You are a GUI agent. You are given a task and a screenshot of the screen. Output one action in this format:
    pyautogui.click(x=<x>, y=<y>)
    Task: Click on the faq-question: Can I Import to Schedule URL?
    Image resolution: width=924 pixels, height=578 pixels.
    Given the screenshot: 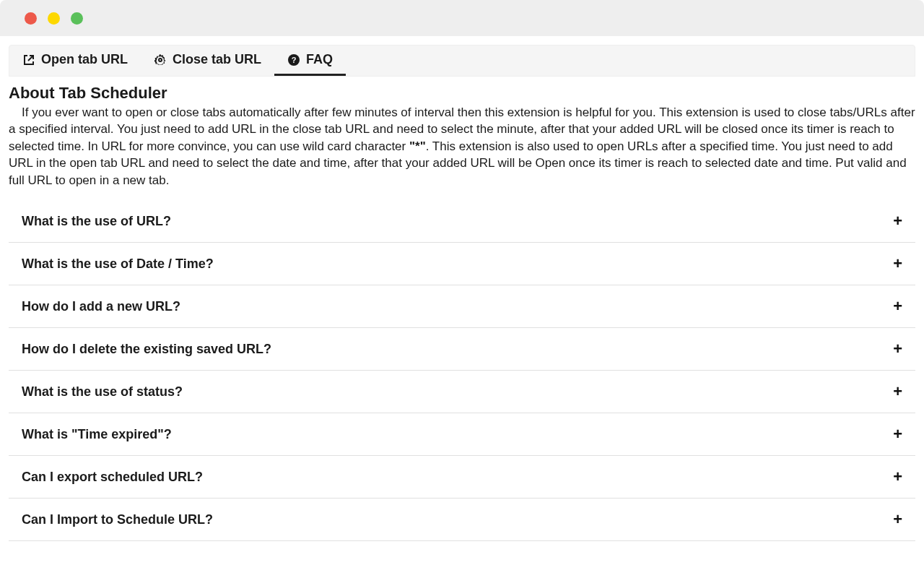 What is the action you would take?
    pyautogui.click(x=117, y=520)
    